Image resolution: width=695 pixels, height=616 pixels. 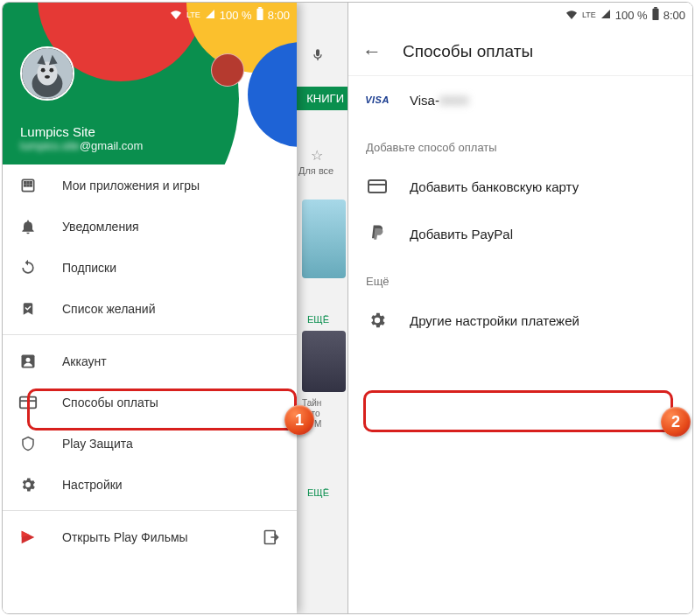 What do you see at coordinates (150, 537) in the screenshot?
I see `menu-open-movies: Открыть Play Фильмы` at bounding box center [150, 537].